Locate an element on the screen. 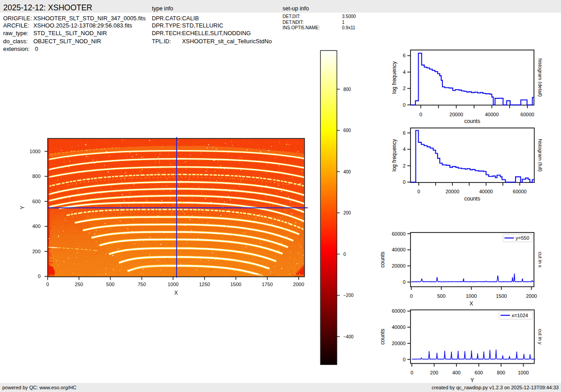 This screenshot has width=561, height=392. svg-text: 1750 is located at coordinates (267, 284).